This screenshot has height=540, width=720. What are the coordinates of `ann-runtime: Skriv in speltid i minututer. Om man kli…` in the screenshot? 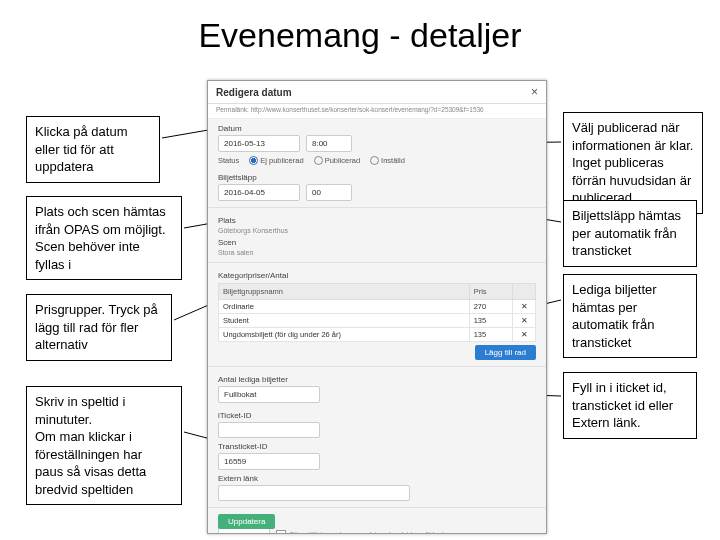 It's located at (104, 446).